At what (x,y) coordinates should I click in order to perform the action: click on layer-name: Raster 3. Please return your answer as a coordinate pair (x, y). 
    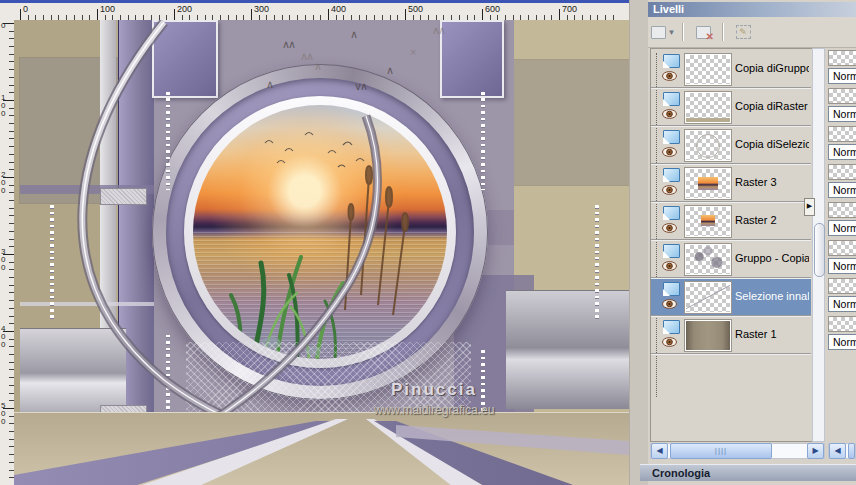
    Looking at the image, I should click on (772, 182).